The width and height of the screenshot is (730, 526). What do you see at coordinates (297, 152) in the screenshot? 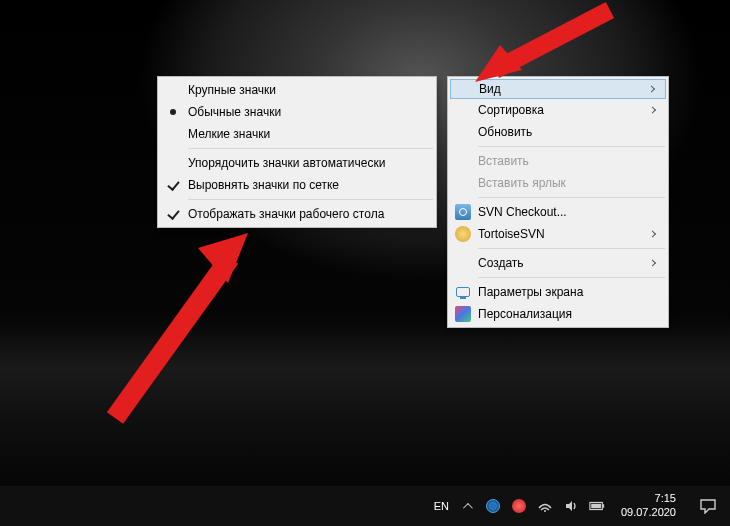
I see `view-submenu: Крупные значки Обычные значки Мелкие зна…` at bounding box center [297, 152].